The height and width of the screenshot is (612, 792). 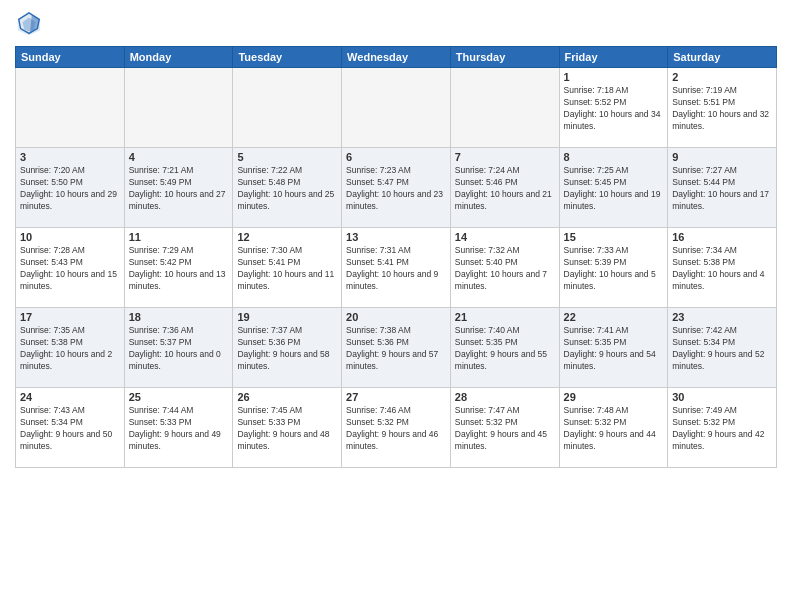 I want to click on day-number: 30, so click(x=722, y=397).